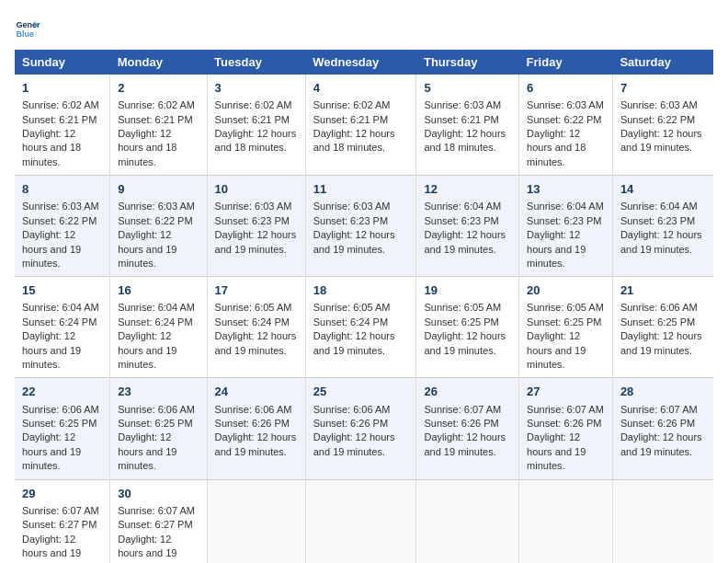  What do you see at coordinates (256, 63) in the screenshot?
I see `col-header-tuesday: Tuesday` at bounding box center [256, 63].